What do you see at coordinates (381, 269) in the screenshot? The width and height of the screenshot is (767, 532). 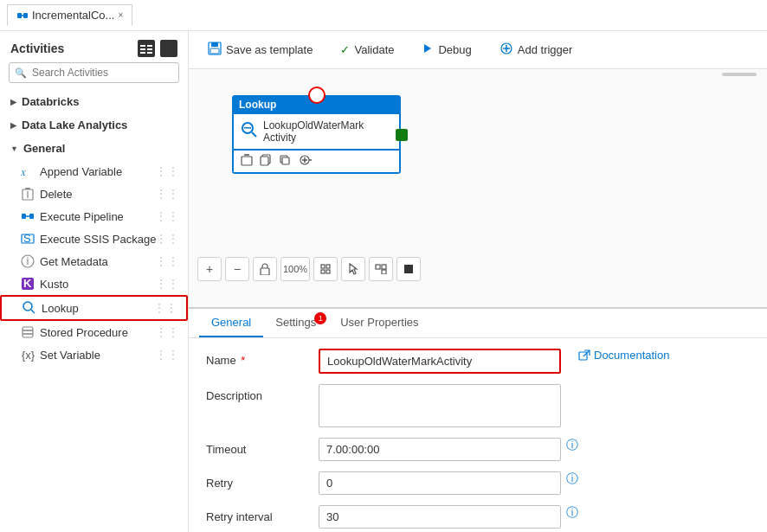 I see `canvas-arrange-btn` at bounding box center [381, 269].